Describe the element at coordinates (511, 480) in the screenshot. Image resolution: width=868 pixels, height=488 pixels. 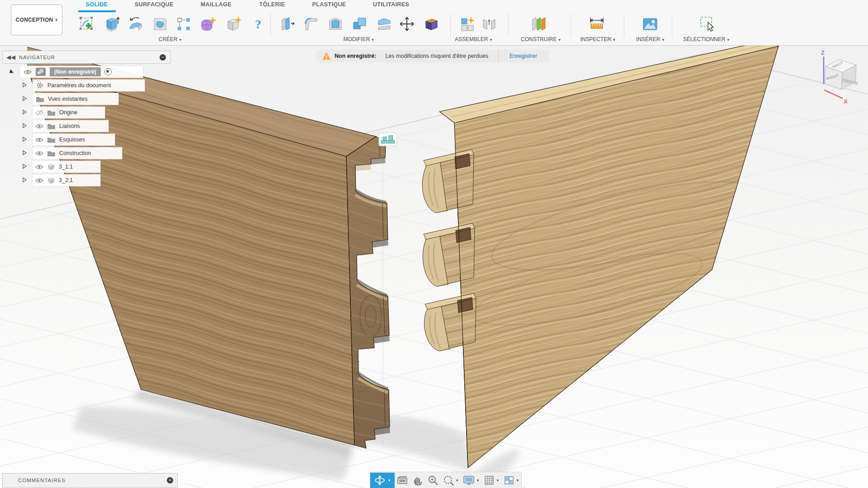
I see `viewports-button: ▼` at that location.